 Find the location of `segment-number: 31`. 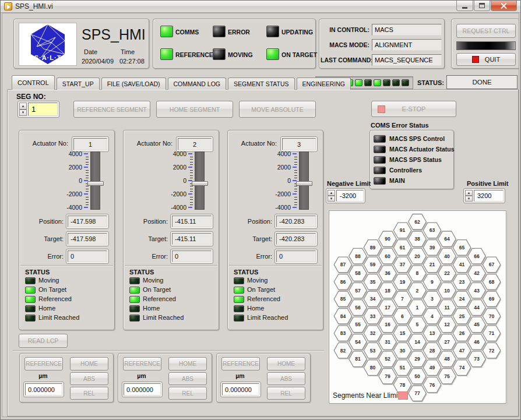

segment-number: 31 is located at coordinates (388, 342).